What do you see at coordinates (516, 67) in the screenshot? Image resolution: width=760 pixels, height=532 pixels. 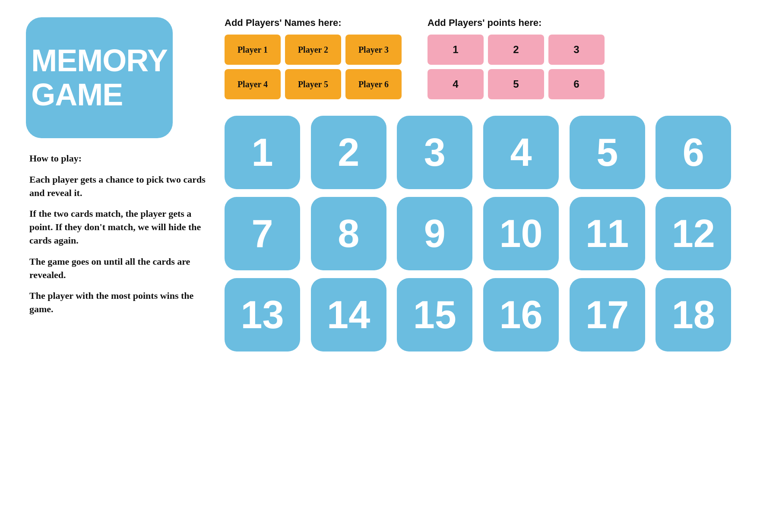 I see `points-grid: 1 2 3 4 5 6` at bounding box center [516, 67].